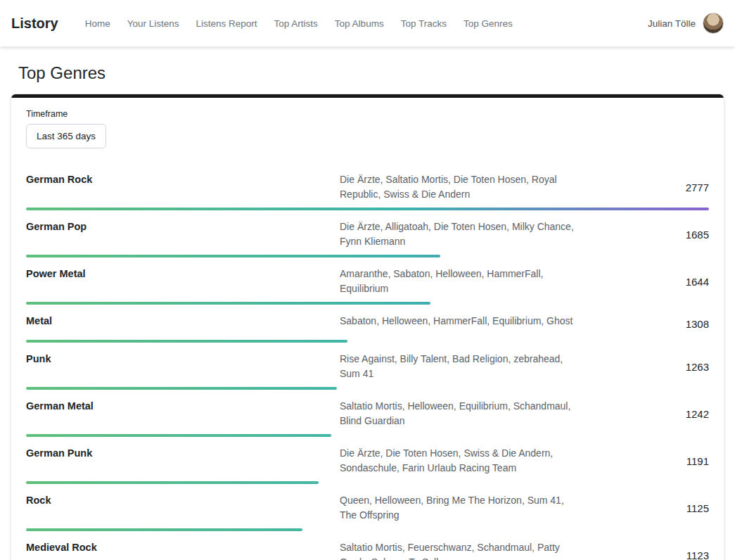 Image resolution: width=735 pixels, height=560 pixels. What do you see at coordinates (644, 554) in the screenshot?
I see `genre-count: 1123` at bounding box center [644, 554].